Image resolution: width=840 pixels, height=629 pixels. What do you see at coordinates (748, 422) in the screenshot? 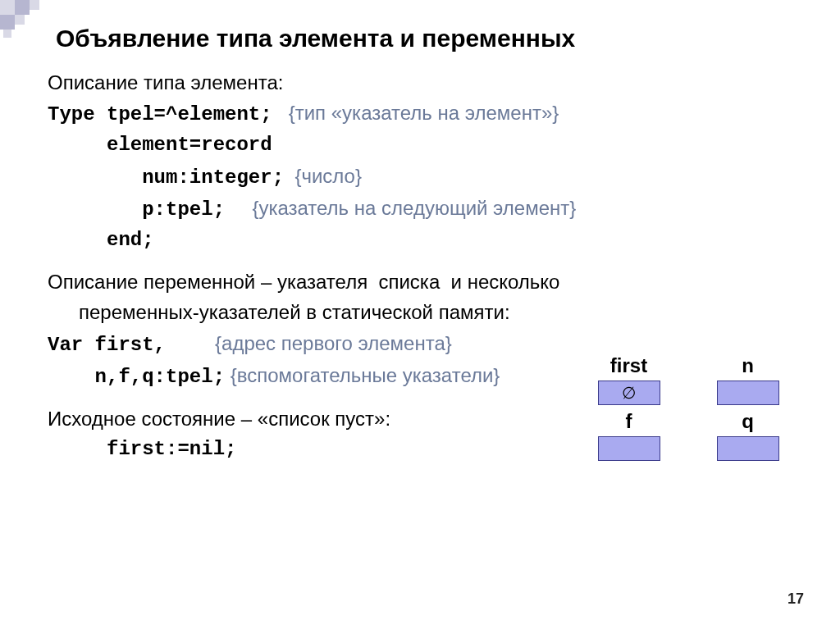
I see `var-label-q: q` at bounding box center [748, 422].